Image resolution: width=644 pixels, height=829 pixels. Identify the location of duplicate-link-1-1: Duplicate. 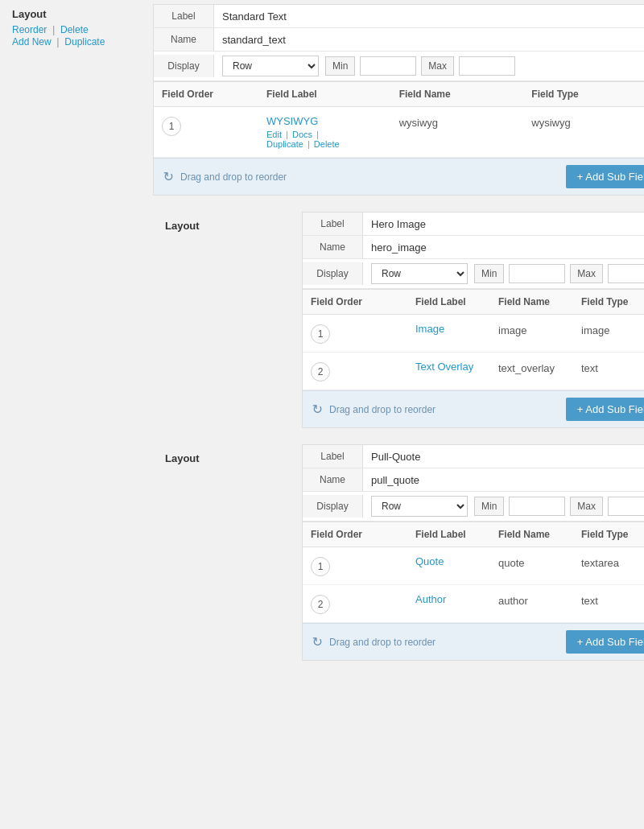
(285, 144).